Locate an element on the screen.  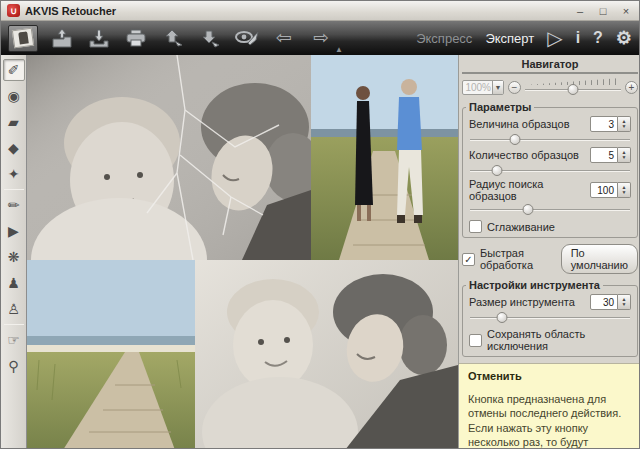
save-icon is located at coordinates (99, 38).